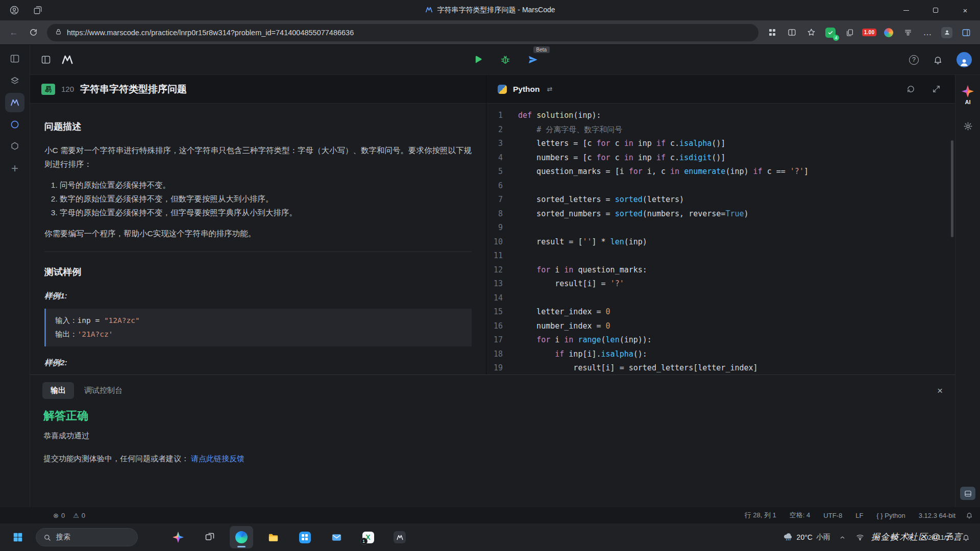  I want to click on favorite-star-icon, so click(811, 33).